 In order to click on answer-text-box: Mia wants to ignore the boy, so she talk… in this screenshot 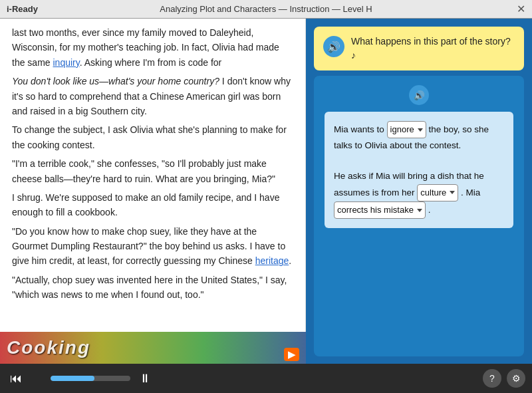, I will do `click(419, 170)`.